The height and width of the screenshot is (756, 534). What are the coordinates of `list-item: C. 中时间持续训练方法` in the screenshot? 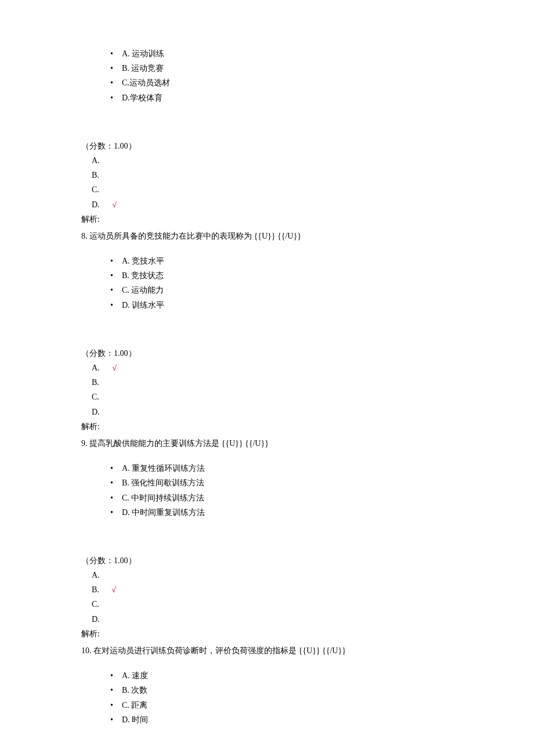 It's located at (282, 498).